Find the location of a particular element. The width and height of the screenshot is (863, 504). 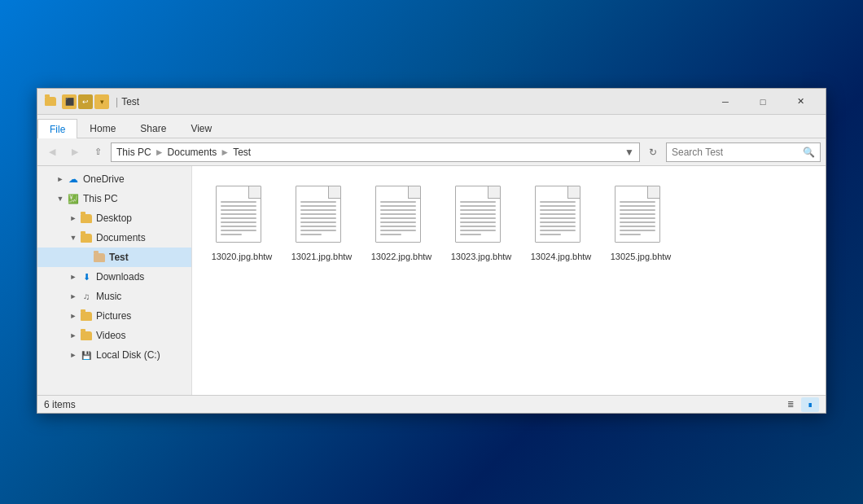

disk-icon: 💾 is located at coordinates (86, 355).